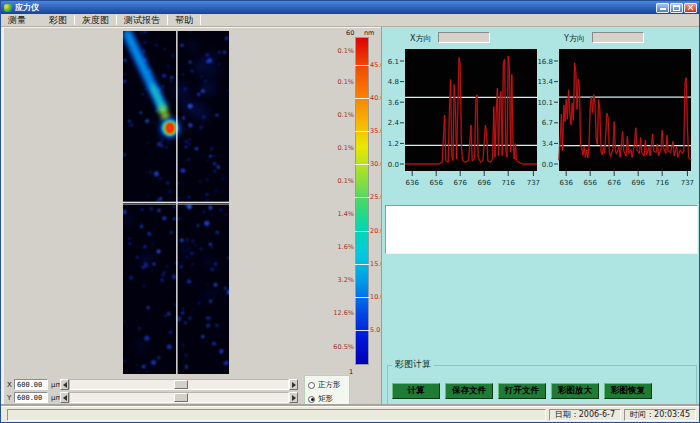 Image resolution: width=700 pixels, height=423 pixels. Describe the element at coordinates (184, 20) in the screenshot. I see `menu-item-5: 帮助` at that location.